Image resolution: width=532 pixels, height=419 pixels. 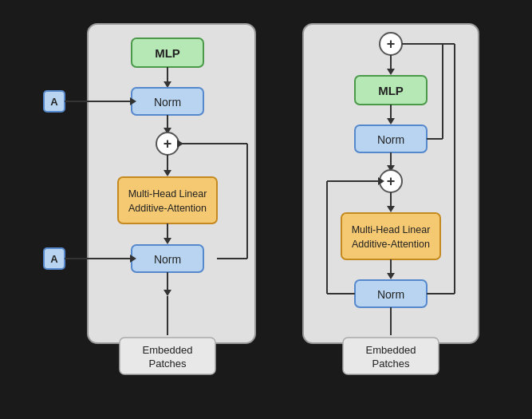 I want to click on left-norm-top-label: Norm, so click(x=167, y=102).